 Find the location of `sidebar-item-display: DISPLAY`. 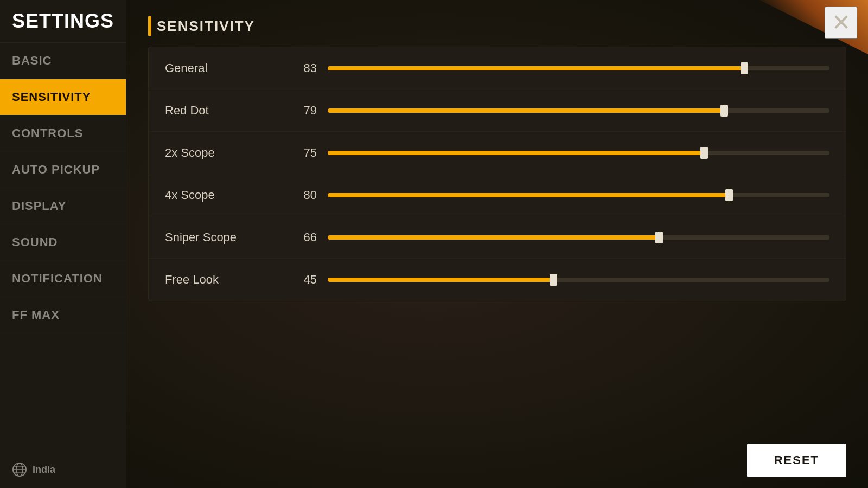

sidebar-item-display: DISPLAY is located at coordinates (63, 206).